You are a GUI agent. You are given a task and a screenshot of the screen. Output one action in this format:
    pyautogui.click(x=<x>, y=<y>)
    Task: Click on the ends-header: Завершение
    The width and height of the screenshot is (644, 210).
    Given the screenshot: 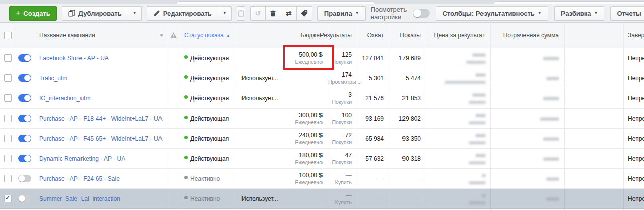 What is the action you would take?
    pyautogui.click(x=634, y=35)
    